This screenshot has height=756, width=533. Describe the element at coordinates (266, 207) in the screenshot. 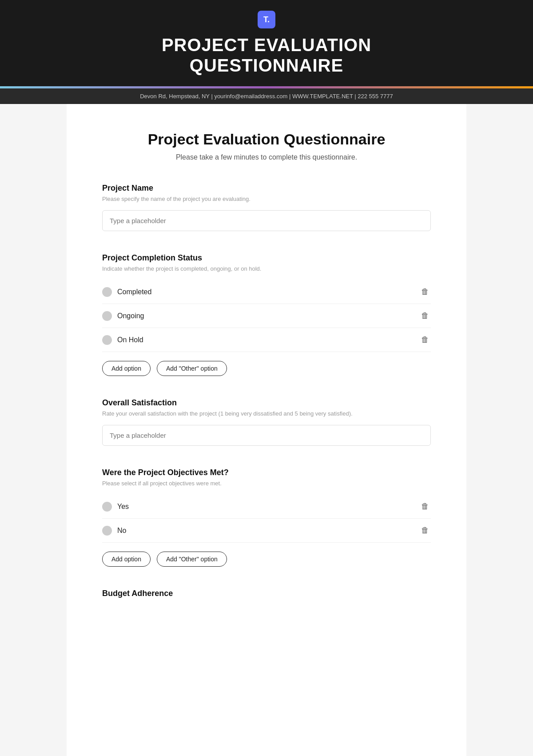

I see `section-project-name: Project Name Please specify the name of …` at that location.